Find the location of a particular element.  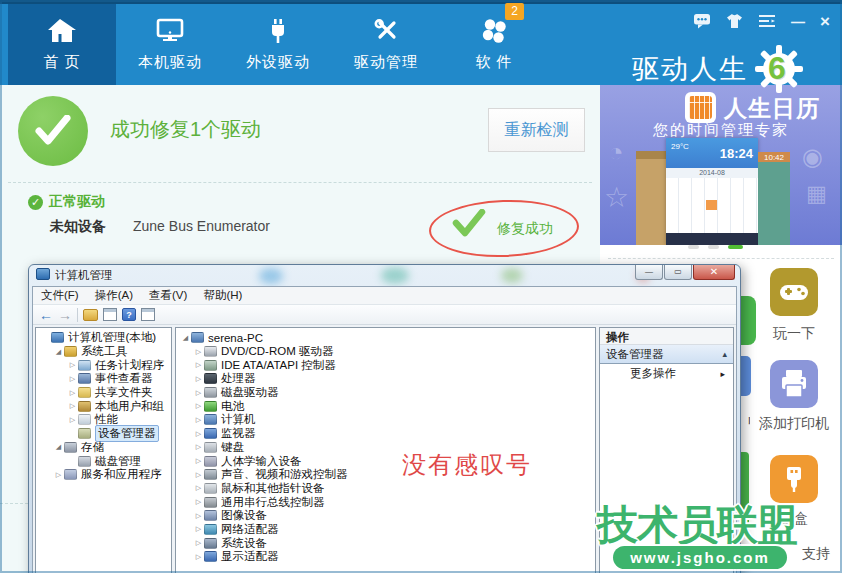

more-actions-item: 更多操作 ▸ is located at coordinates (666, 374).